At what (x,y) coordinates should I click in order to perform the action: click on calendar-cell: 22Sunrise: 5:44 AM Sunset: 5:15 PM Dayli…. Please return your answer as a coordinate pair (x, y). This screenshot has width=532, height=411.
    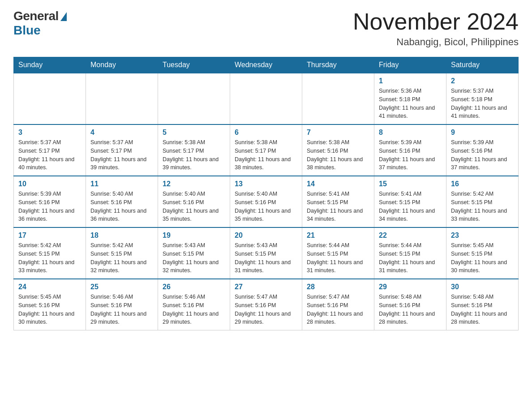
    Looking at the image, I should click on (410, 253).